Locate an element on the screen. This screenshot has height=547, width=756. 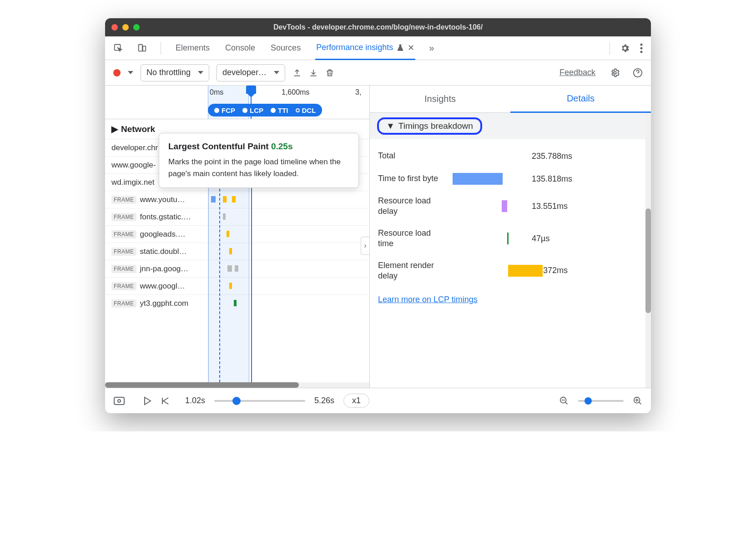
window-title: DevTools - developer.chrome.com/blog/new… is located at coordinates (378, 27).